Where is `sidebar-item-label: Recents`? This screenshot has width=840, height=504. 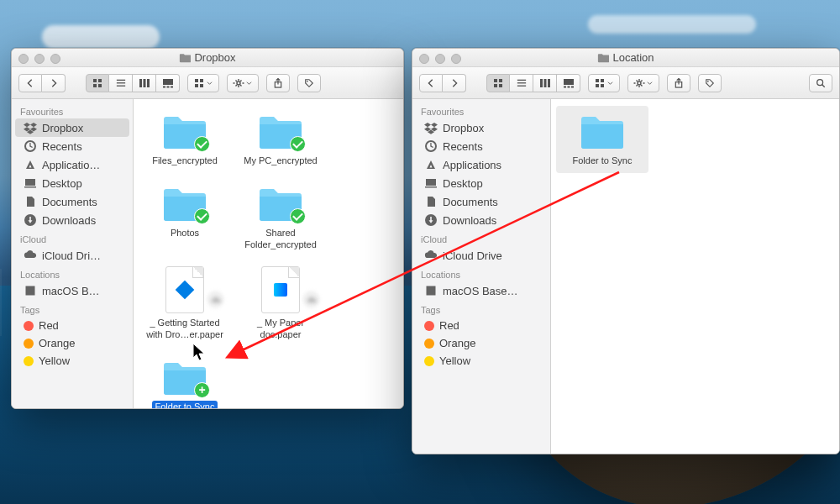
sidebar-item-label: Recents is located at coordinates (463, 146).